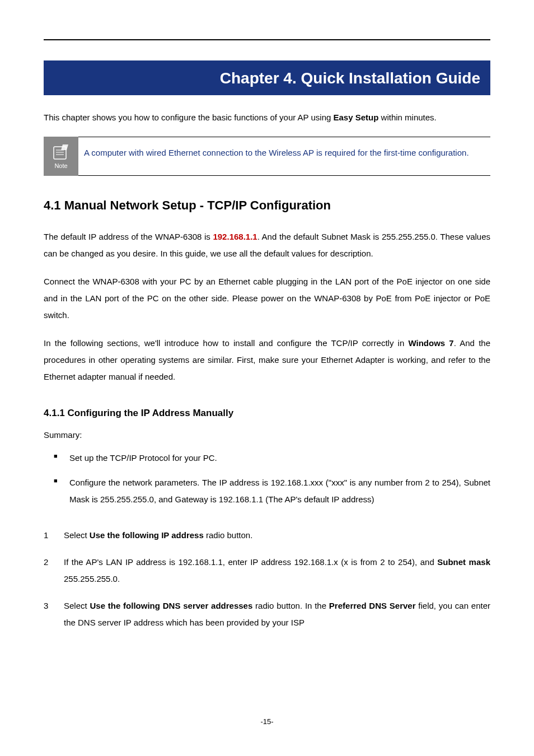 This screenshot has width=534, height=756. Describe the element at coordinates (267, 40) in the screenshot. I see `top-horizontal-rule` at that location.